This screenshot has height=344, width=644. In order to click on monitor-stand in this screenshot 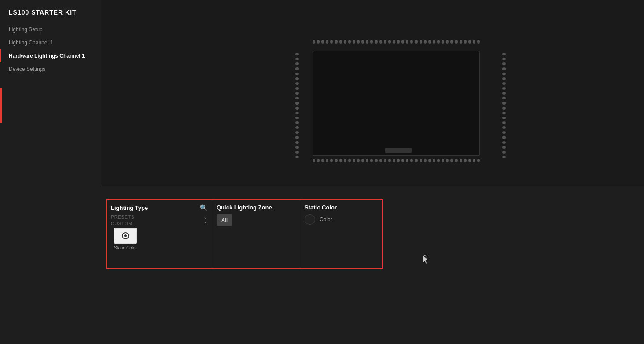, I will do `click(398, 150)`.